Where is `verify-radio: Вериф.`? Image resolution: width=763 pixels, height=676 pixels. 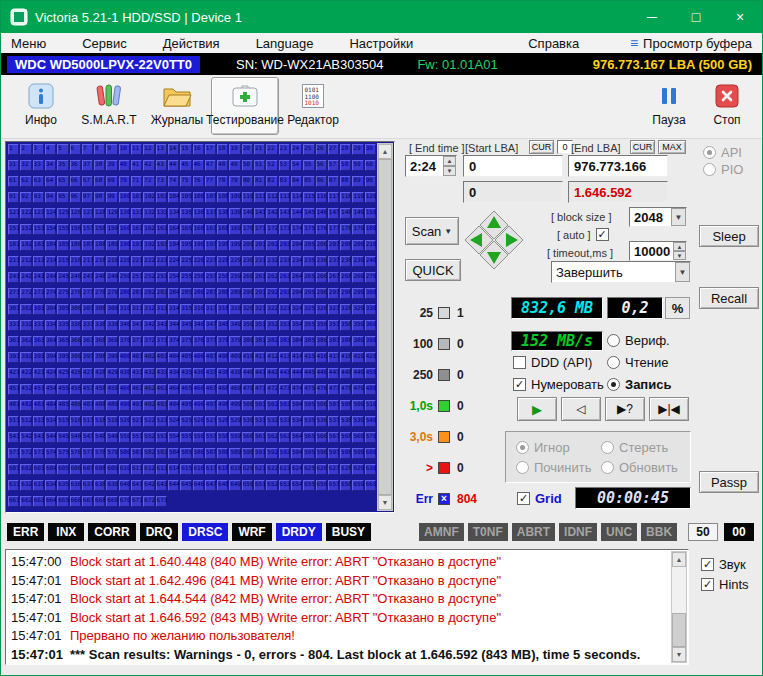
verify-radio: Вериф. is located at coordinates (638, 340).